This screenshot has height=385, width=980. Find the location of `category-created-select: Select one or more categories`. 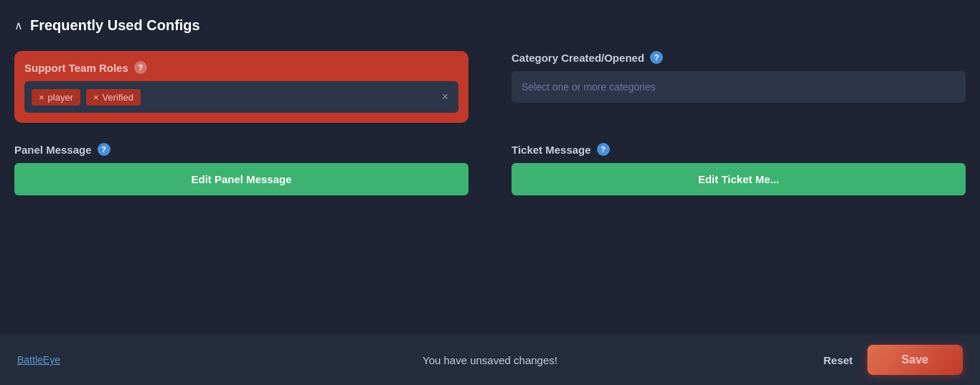

category-created-select: Select one or more categories is located at coordinates (739, 87).